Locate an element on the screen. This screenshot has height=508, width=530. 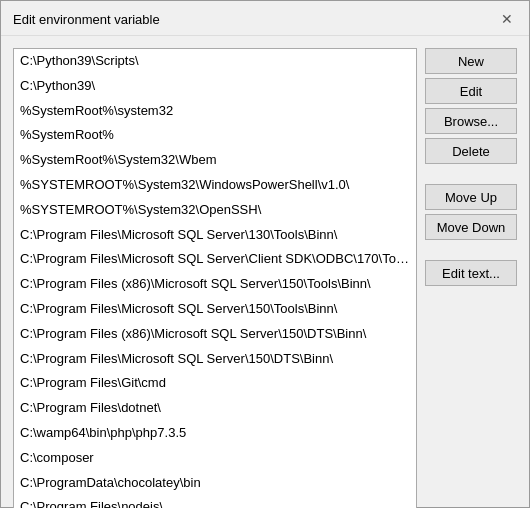
list-item: C:\Program Files\Git\cmd is located at coordinates (215, 384).